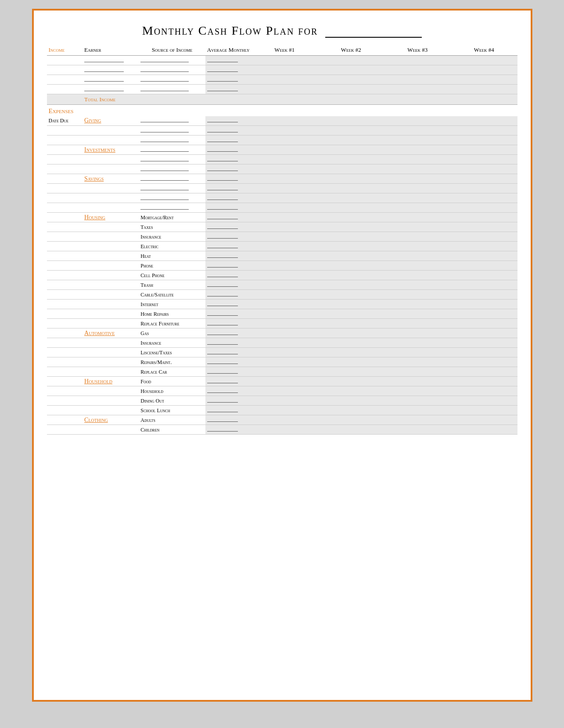  Describe the element at coordinates (282, 353) in the screenshot. I see `auto-license-row: Liscense/Taxes` at that location.